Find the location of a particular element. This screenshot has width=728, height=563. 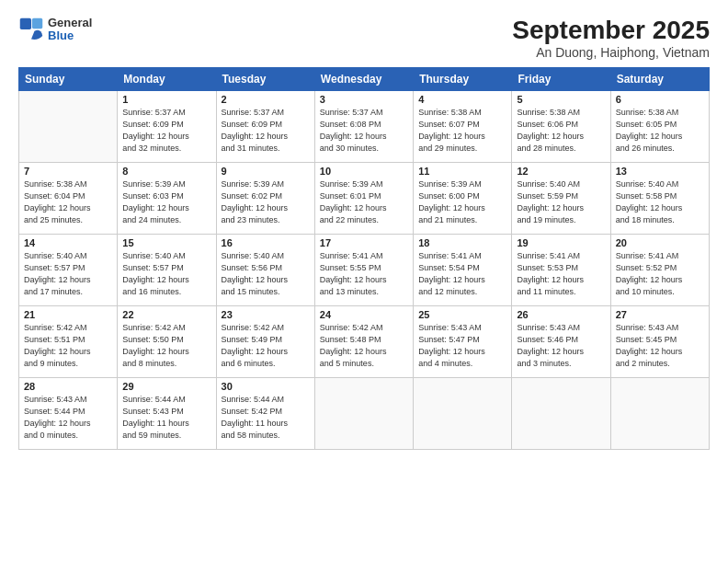

day-number: 2 is located at coordinates (266, 99).